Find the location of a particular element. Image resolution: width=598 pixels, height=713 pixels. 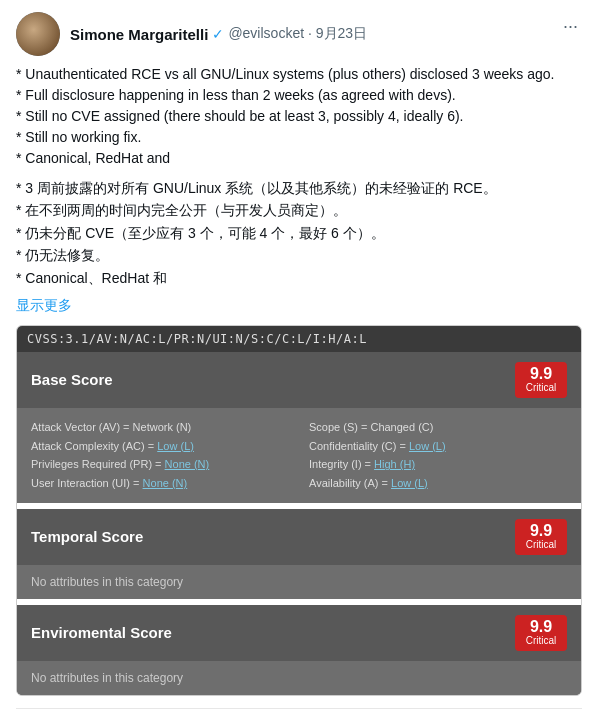

cvss-environmental-no-attrs: No attributes in this category is located at coordinates (299, 678).